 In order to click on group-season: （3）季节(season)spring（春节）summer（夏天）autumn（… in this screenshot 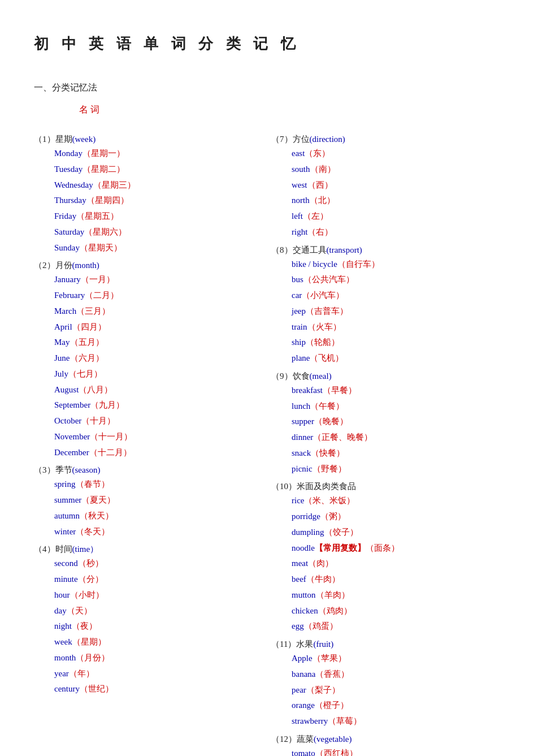, I will do `click(153, 502)`.